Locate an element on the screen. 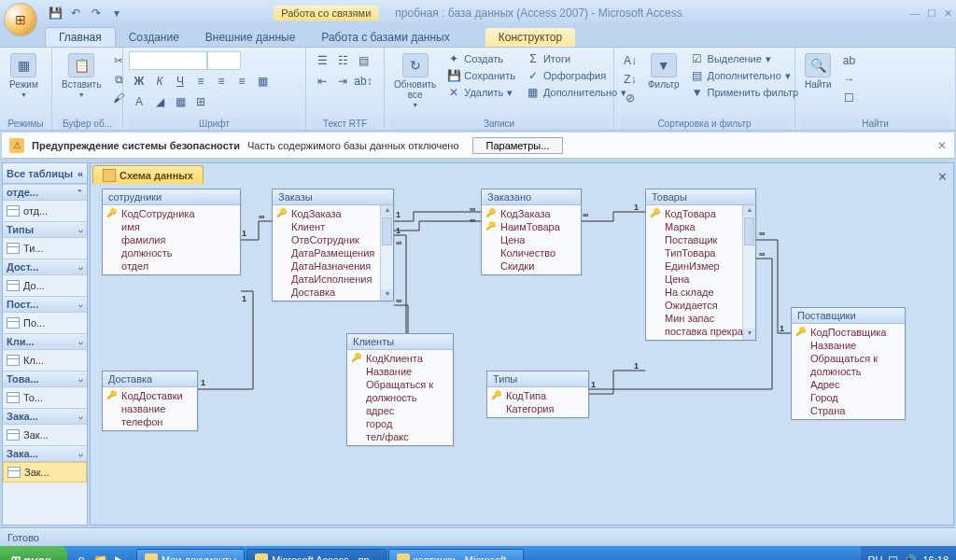 The height and width of the screenshot is (560, 956). nav-item: По... is located at coordinates (45, 323).